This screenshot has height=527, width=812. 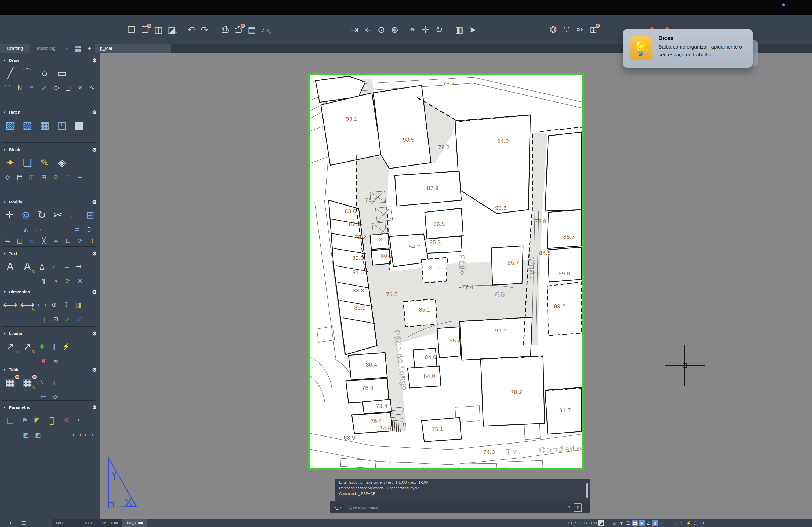 I want to click on insert-table-tool-icon: ▦, so click(x=10, y=382).